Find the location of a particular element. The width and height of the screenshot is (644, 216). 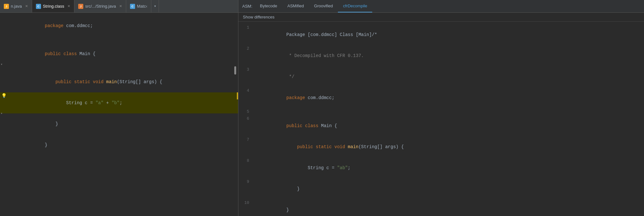

right-line-10: 10 } is located at coordinates (441, 208).